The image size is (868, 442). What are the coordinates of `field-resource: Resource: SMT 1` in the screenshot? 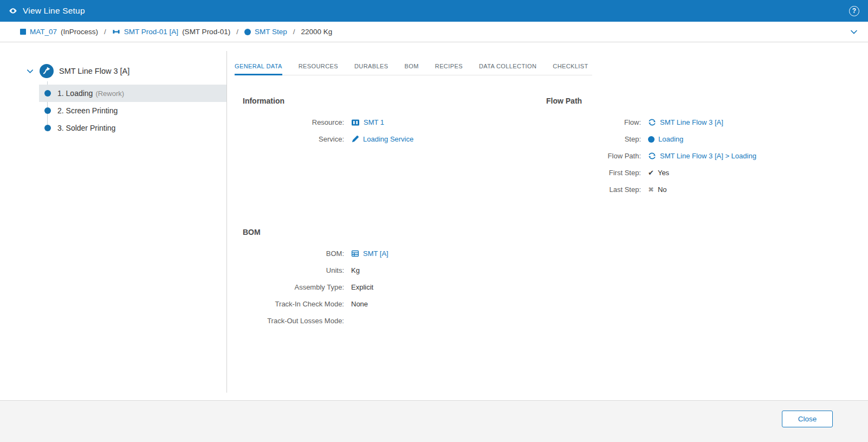 It's located at (390, 123).